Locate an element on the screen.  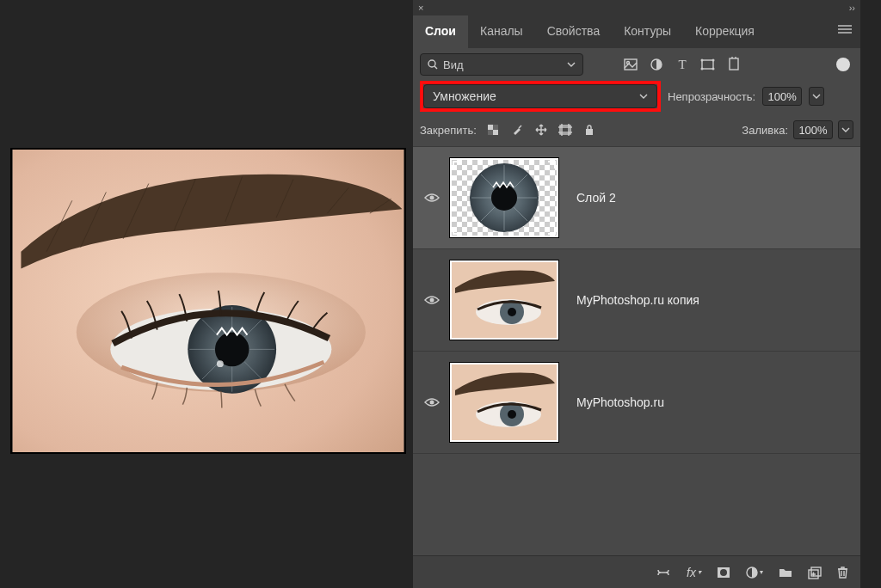
opacity-value: 100% is located at coordinates (782, 96).